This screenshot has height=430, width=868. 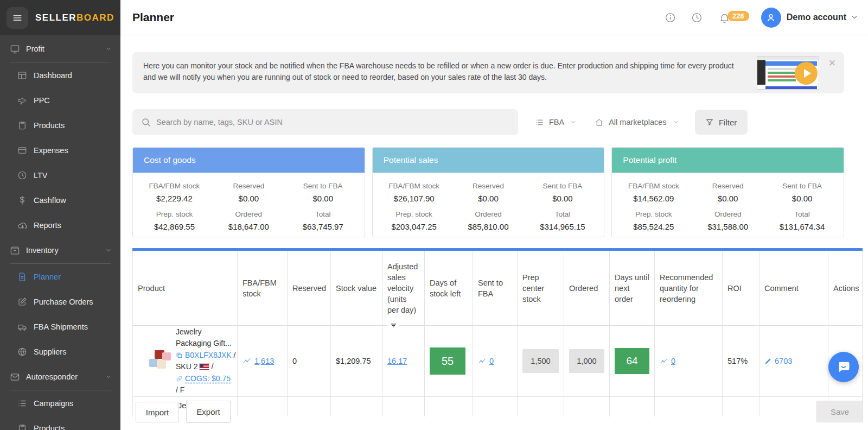 What do you see at coordinates (175, 220) in the screenshot?
I see `stat: Prep. stock$42,869.55` at bounding box center [175, 220].